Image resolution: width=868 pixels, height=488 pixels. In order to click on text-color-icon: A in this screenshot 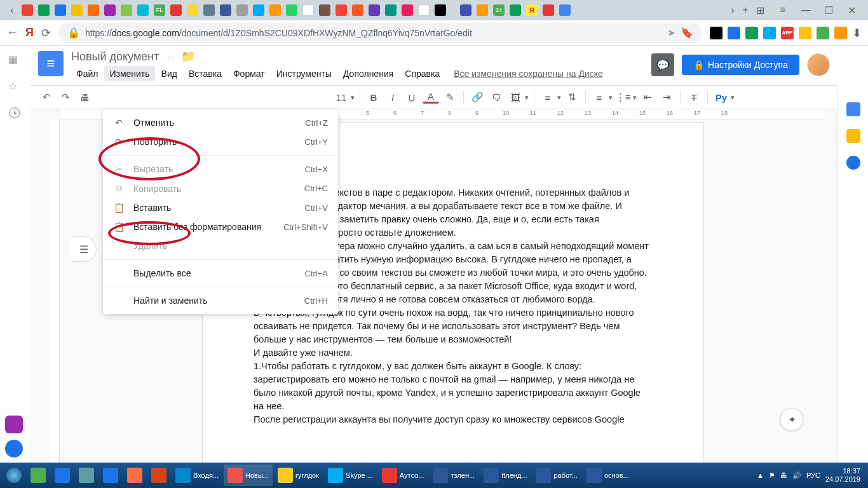, I will do `click(431, 97)`.